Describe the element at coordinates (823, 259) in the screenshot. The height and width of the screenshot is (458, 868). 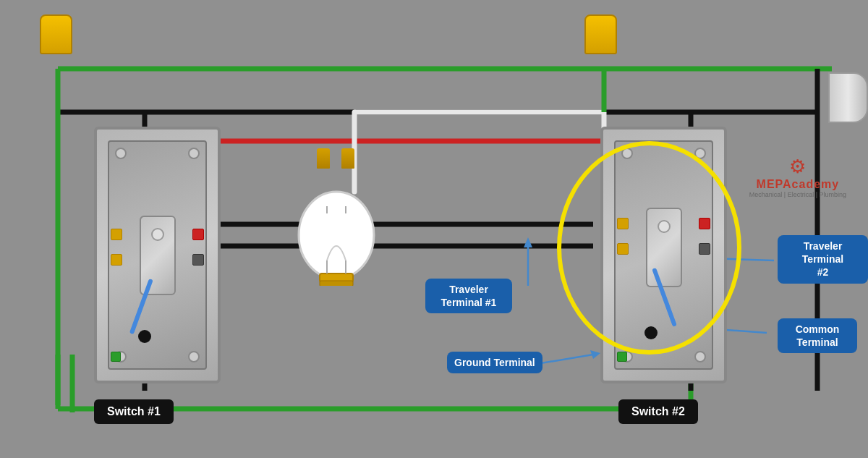
I see `traveler-terminal-2-label: Traveler Terminal#2` at that location.